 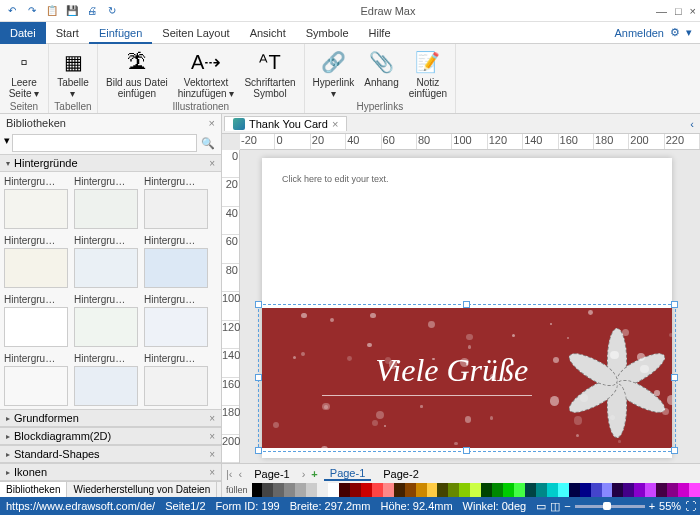 I want to click on close-button: ×, so click(x=693, y=11).